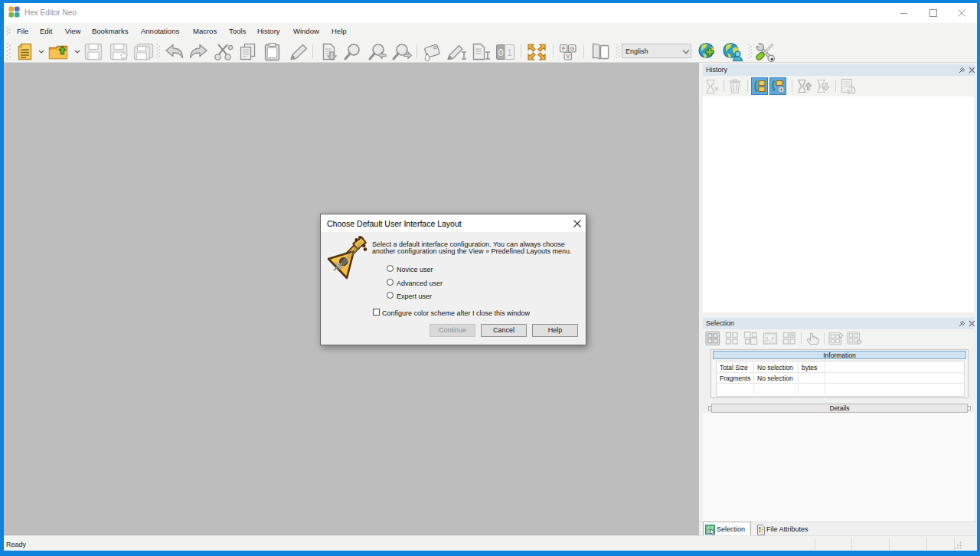 Image resolution: width=980 pixels, height=556 pixels. What do you see at coordinates (770, 339) in the screenshot?
I see `svg-text: 1..F` at bounding box center [770, 339].